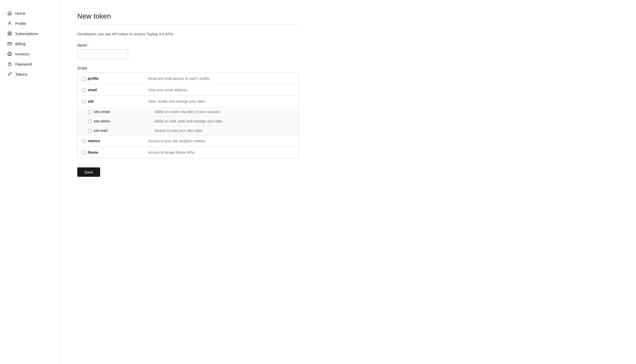  Describe the element at coordinates (31, 34) in the screenshot. I see `sidebar-item-subscriptions: Subscriptions` at that location.